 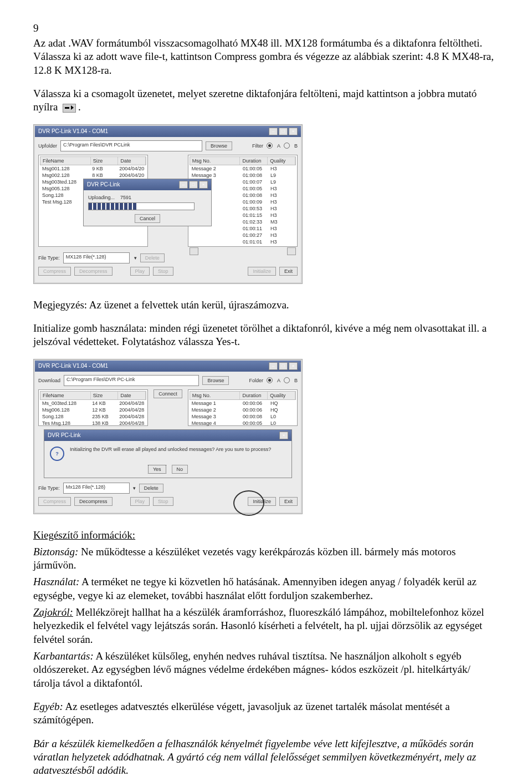 I want to click on list-item: Message 4, so click(x=215, y=423).